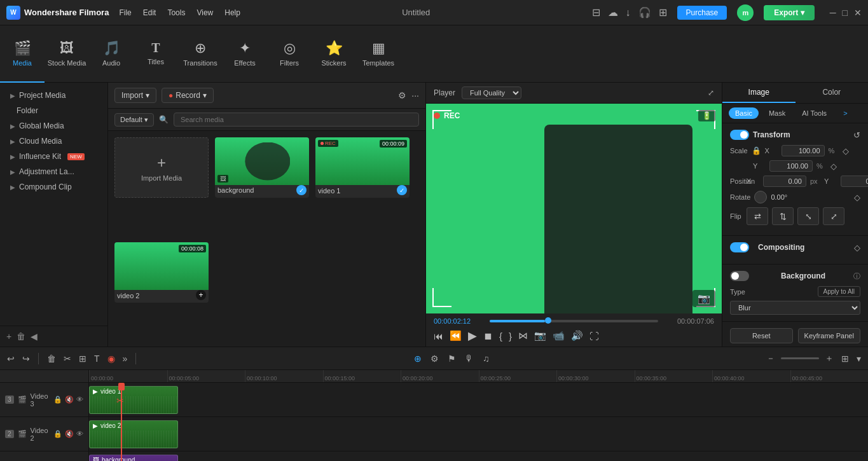 Image resolution: width=868 pixels, height=461 pixels. Describe the element at coordinates (162, 272) in the screenshot. I see `media-item-video2: 00:00:08 video 2 +` at that location.